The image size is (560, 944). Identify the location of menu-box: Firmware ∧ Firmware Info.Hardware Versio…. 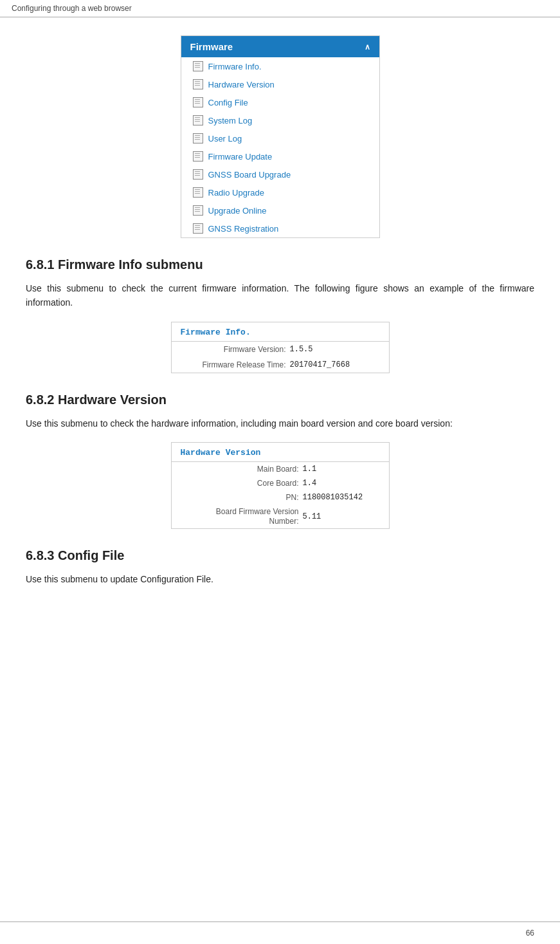
(280, 136).